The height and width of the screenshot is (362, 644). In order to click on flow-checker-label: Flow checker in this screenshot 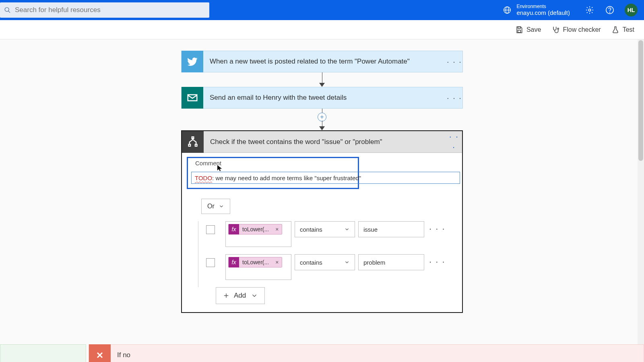, I will do `click(582, 30)`.